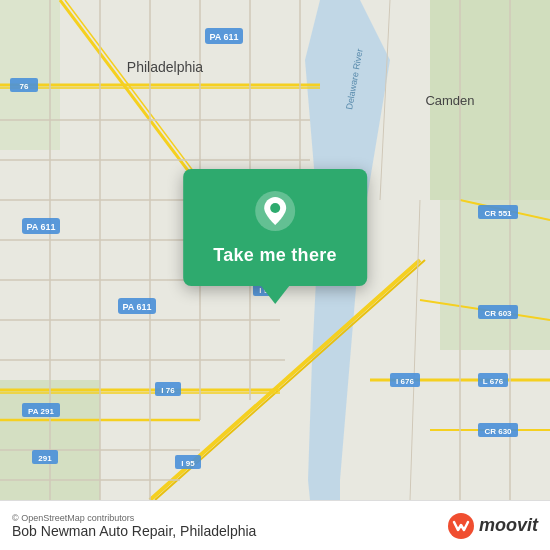 The height and width of the screenshot is (550, 550). I want to click on svg-text: I 76, so click(168, 390).